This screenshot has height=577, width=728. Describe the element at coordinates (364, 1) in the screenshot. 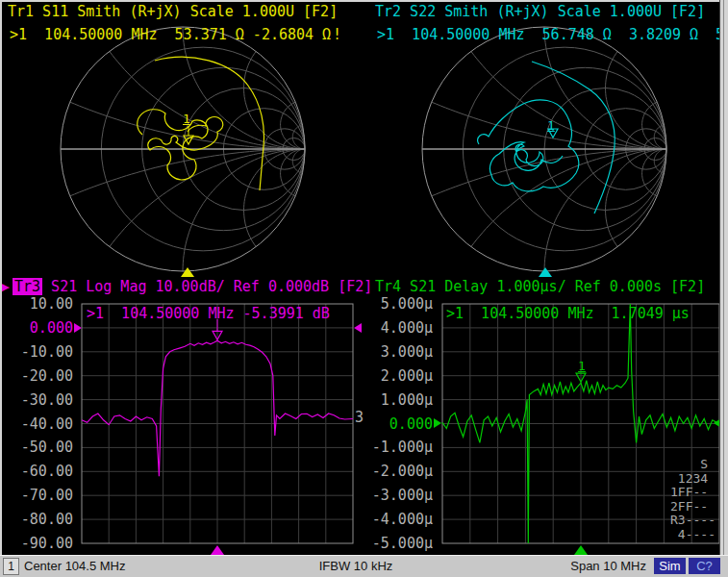

I see `screen-border-top` at that location.